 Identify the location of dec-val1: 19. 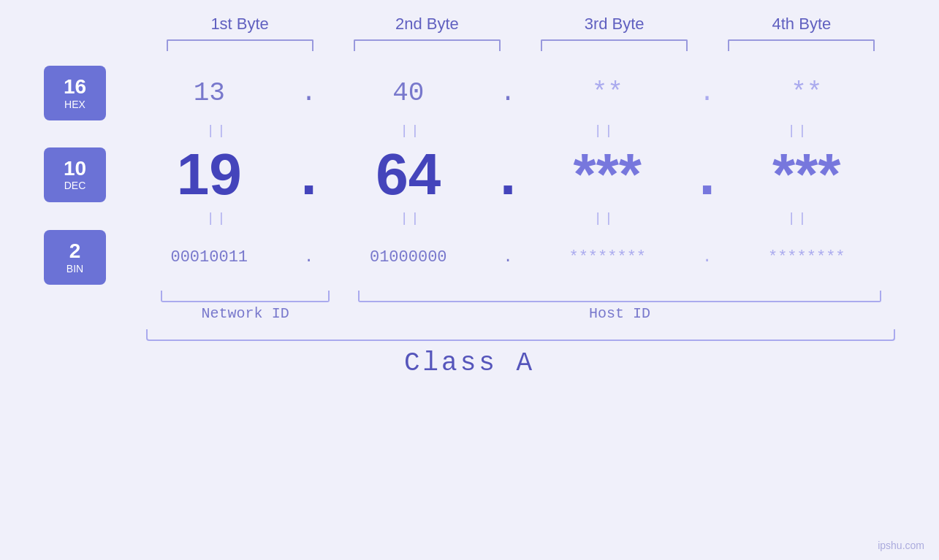
(209, 174).